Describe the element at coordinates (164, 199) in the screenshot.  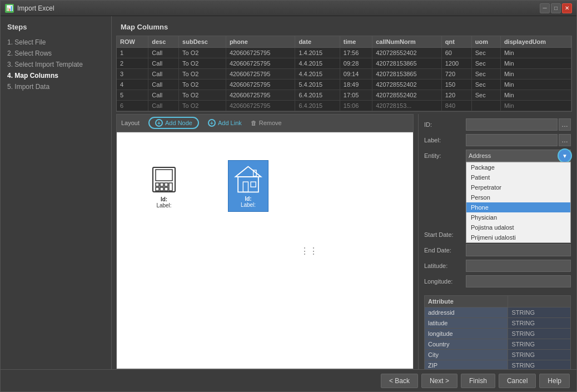
I see `phone-node-id-label: Id:` at that location.